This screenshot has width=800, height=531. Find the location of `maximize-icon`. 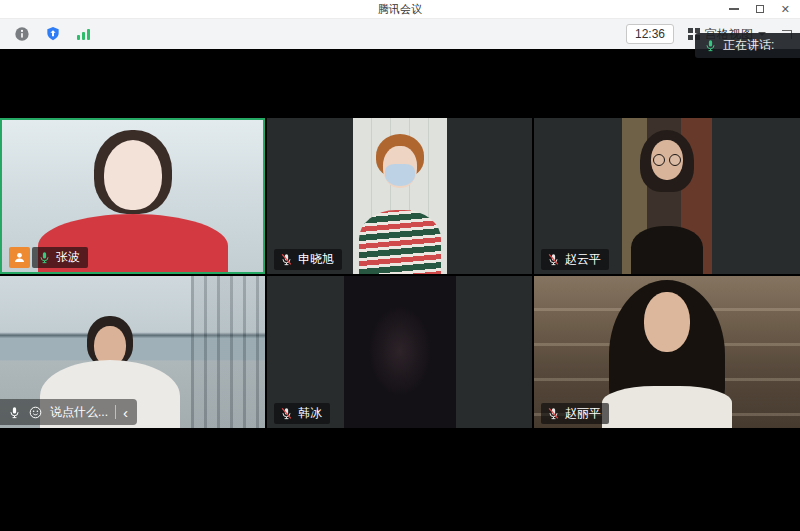

maximize-icon is located at coordinates (760, 9).